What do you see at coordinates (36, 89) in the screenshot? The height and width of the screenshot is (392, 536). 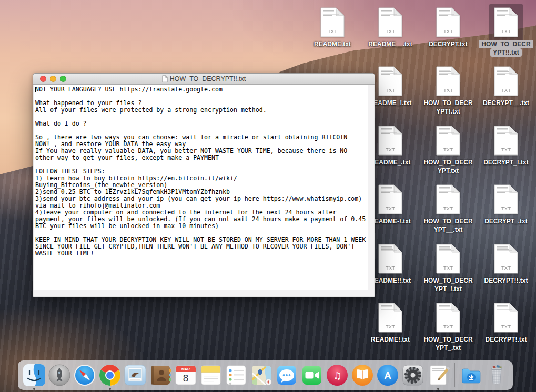 I see `text-caret` at bounding box center [36, 89].